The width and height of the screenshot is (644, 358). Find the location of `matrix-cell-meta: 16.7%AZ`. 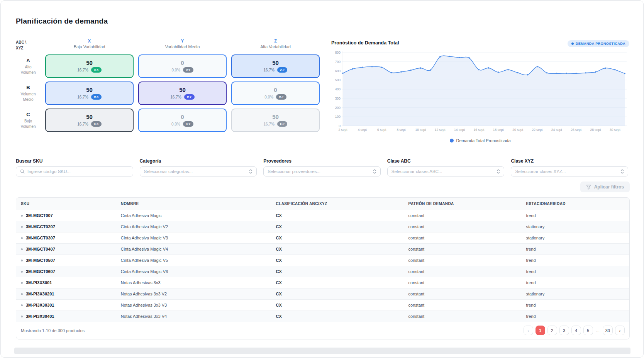

matrix-cell-meta: 16.7%AZ is located at coordinates (276, 70).